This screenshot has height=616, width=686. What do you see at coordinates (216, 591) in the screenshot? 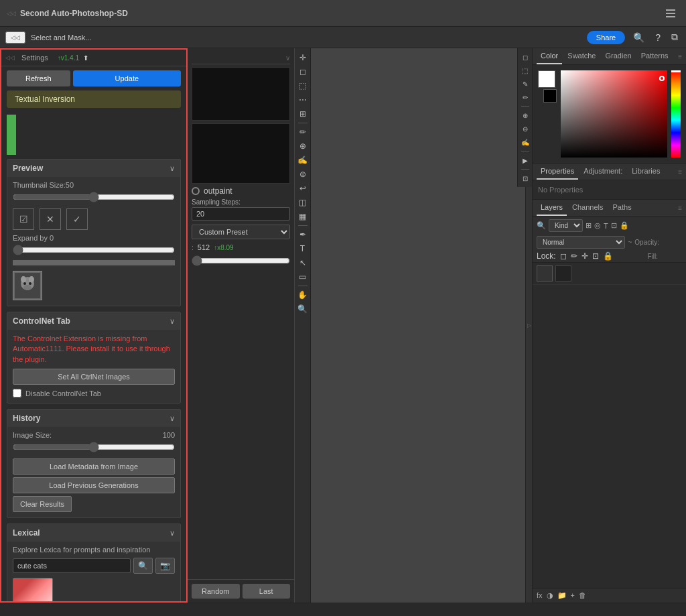
I see `random-button: Random` at bounding box center [216, 591].